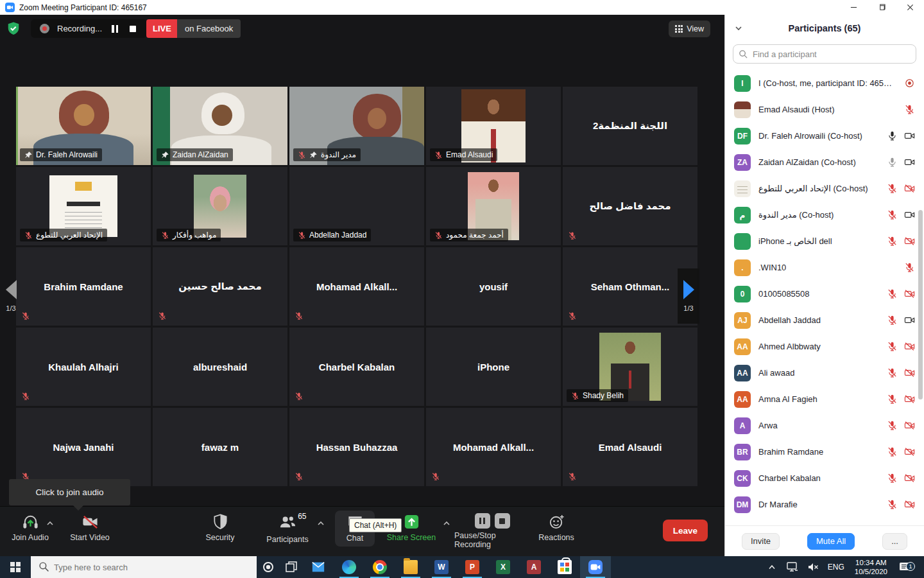 The width and height of the screenshot is (924, 578). What do you see at coordinates (825, 372) in the screenshot?
I see `participant-row: AA Ali awaad` at bounding box center [825, 372].